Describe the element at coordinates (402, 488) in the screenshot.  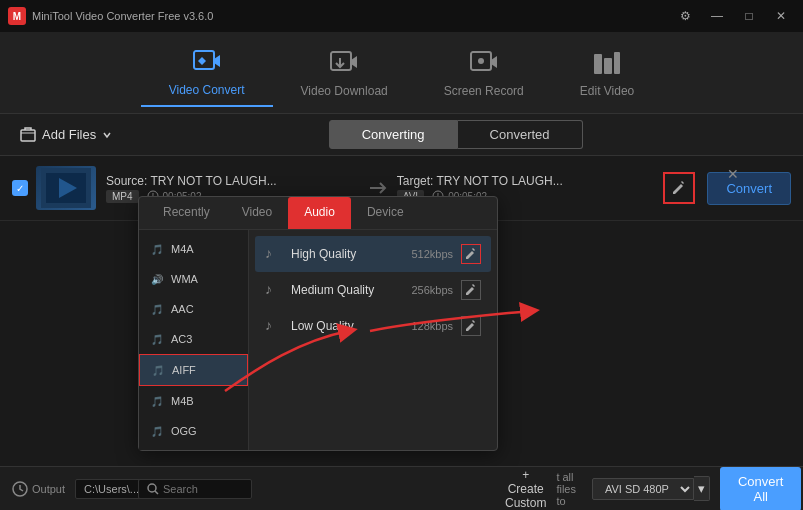
I see `bottom-bar: Output + Create Custom t all files to AV…` at that location.